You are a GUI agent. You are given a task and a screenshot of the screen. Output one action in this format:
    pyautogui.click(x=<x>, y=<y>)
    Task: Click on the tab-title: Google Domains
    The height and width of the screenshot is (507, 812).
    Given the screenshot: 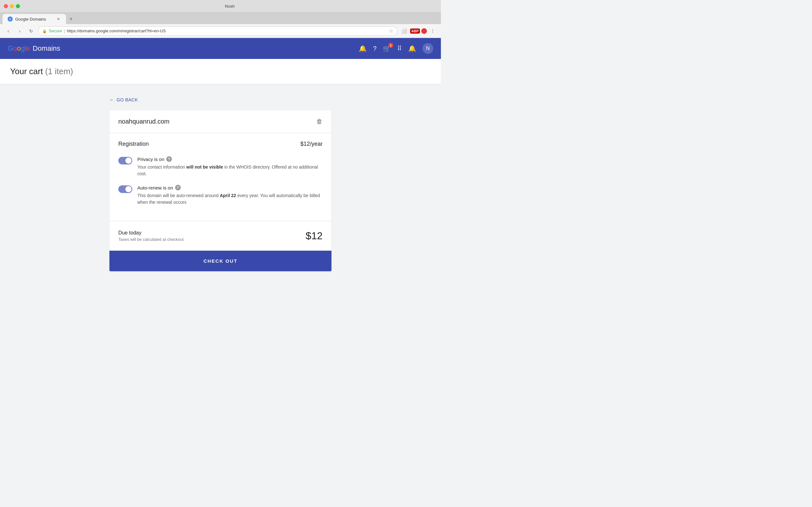 What is the action you would take?
    pyautogui.click(x=31, y=19)
    